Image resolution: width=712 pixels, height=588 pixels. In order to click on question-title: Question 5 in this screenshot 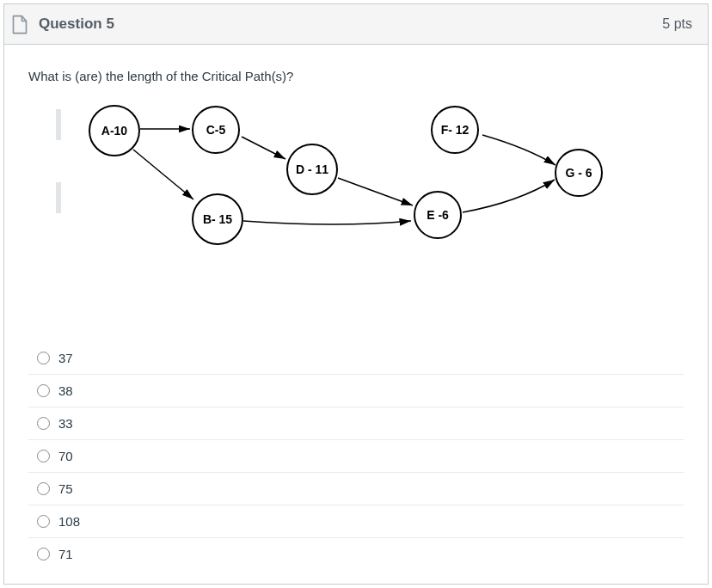, I will do `click(77, 24)`.